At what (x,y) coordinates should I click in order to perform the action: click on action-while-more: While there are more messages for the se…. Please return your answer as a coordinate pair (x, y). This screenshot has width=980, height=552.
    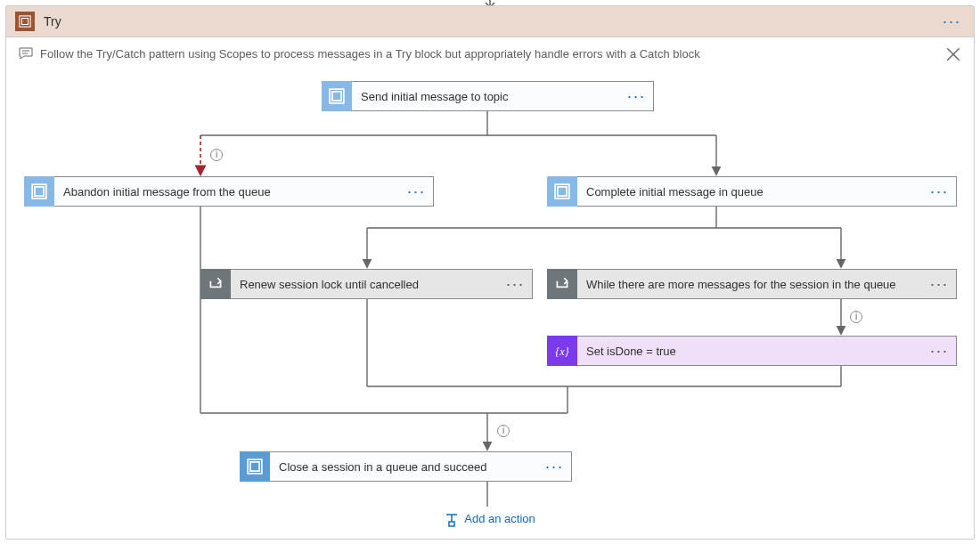
    Looking at the image, I should click on (752, 284).